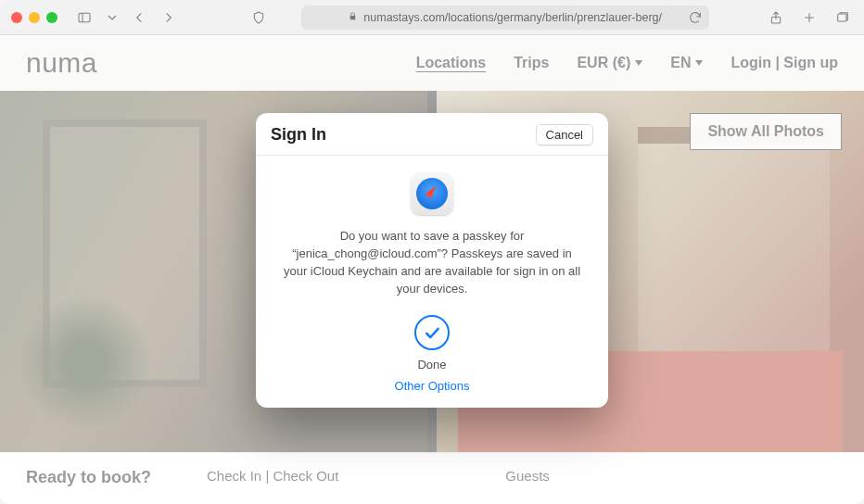  Describe the element at coordinates (432, 134) in the screenshot. I see `dialog-header: Sign In Cancel` at that location.